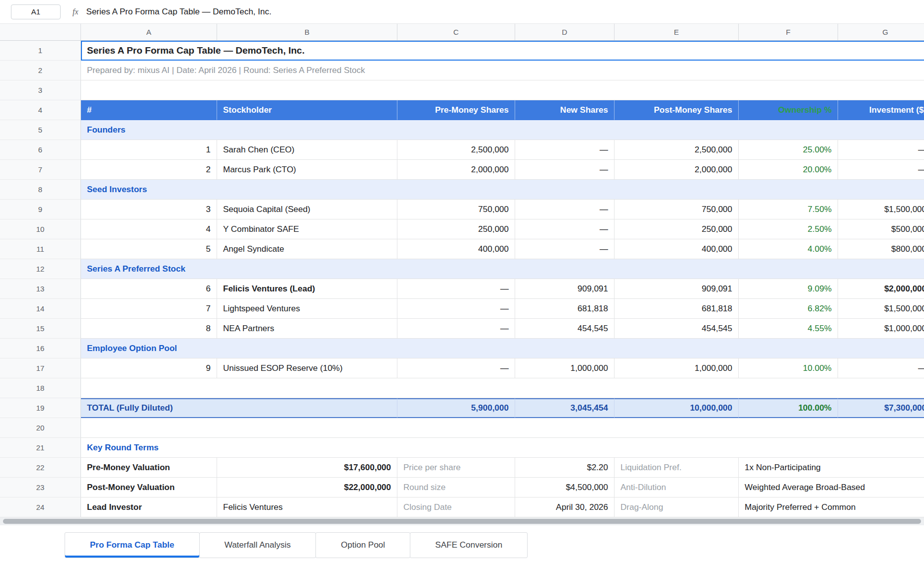 Image resolution: width=924 pixels, height=567 pixels. What do you see at coordinates (503, 130) in the screenshot?
I see `cell-A5: Founders` at bounding box center [503, 130].